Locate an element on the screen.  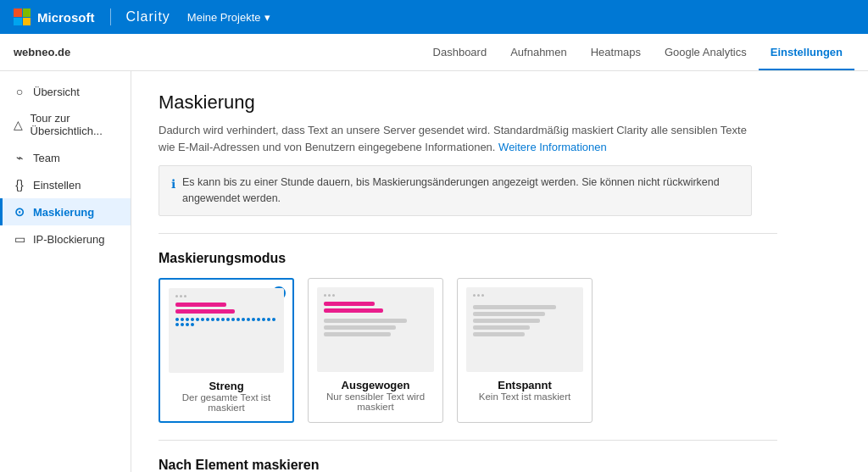
section-divider-bottom is located at coordinates (468, 441).